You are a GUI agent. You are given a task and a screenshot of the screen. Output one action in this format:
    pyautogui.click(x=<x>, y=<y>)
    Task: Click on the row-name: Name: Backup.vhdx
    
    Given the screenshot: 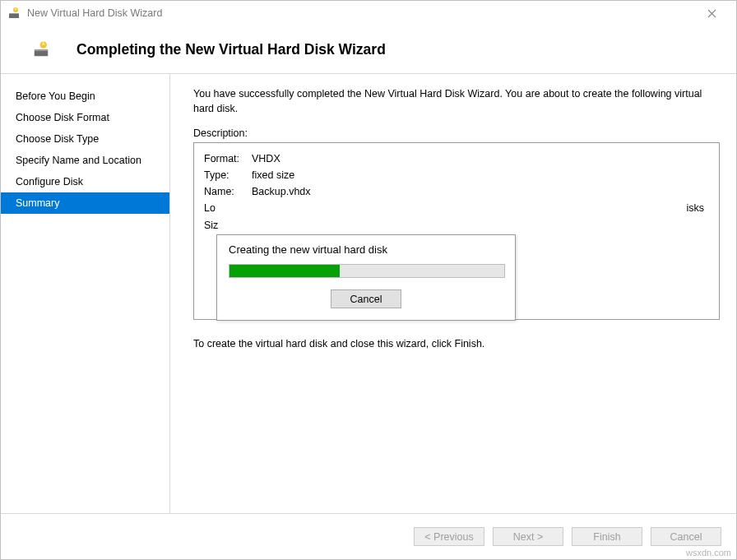 What is the action you would take?
    pyautogui.click(x=457, y=192)
    